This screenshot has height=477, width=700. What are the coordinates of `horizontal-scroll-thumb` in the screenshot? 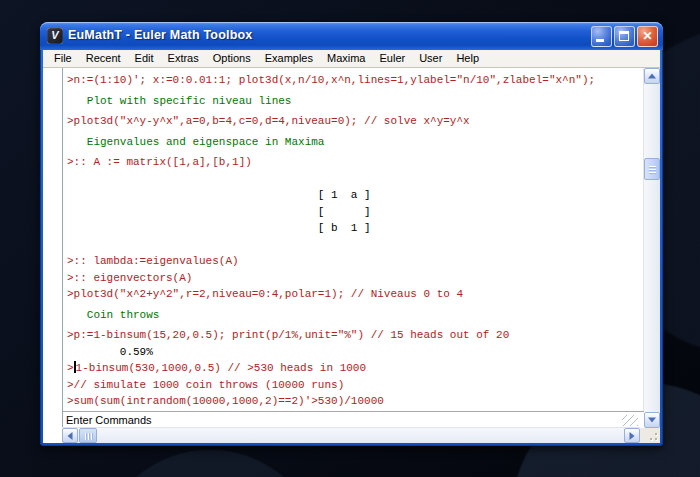 It's located at (88, 436).